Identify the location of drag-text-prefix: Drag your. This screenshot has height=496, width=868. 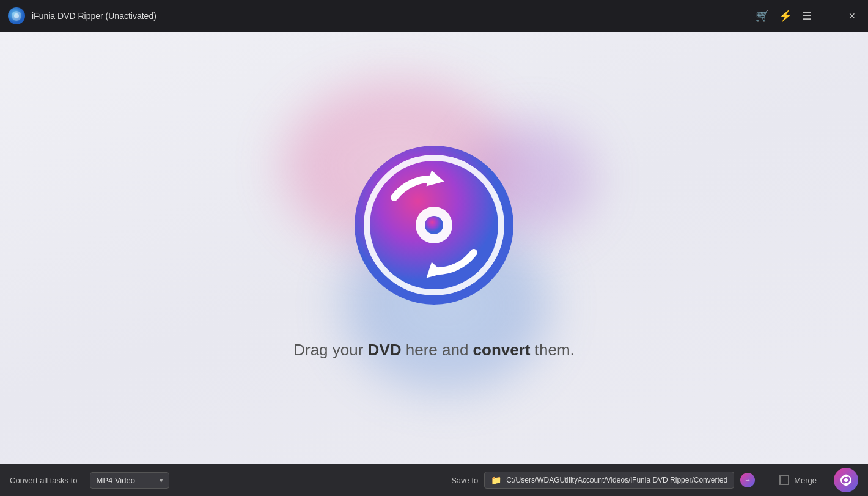
(330, 350).